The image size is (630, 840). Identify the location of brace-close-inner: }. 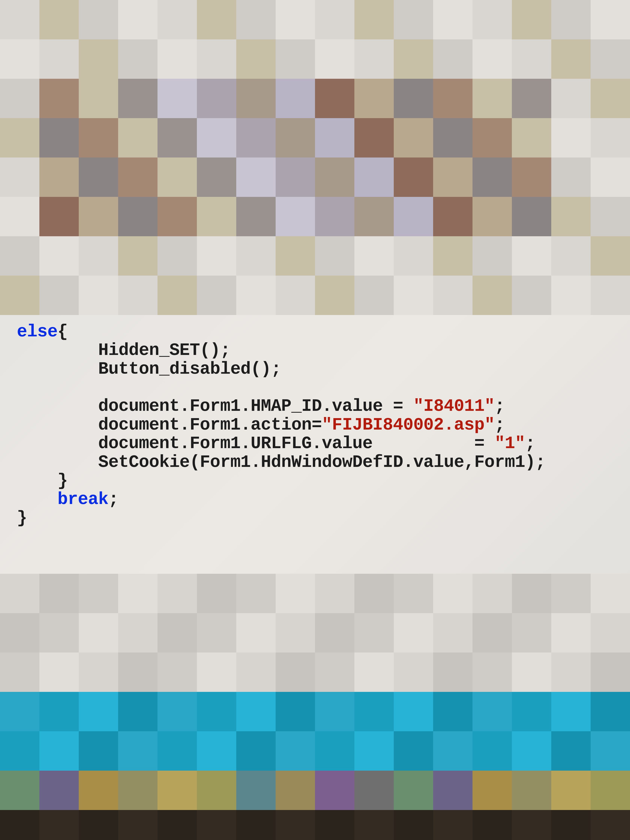
(42, 481).